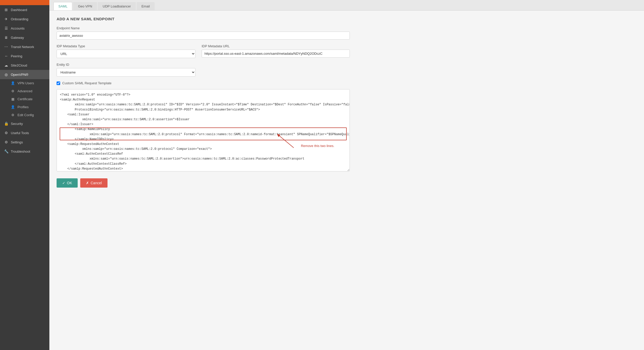 The image size is (644, 350). Describe the element at coordinates (58, 83) in the screenshot. I see `custom-saml-checkbox` at that location.